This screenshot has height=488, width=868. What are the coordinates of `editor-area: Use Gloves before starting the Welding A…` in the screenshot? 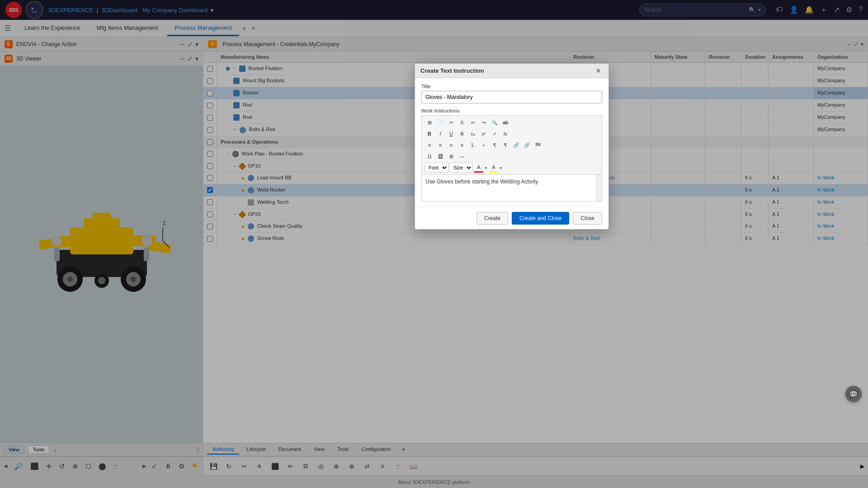 It's located at (512, 188).